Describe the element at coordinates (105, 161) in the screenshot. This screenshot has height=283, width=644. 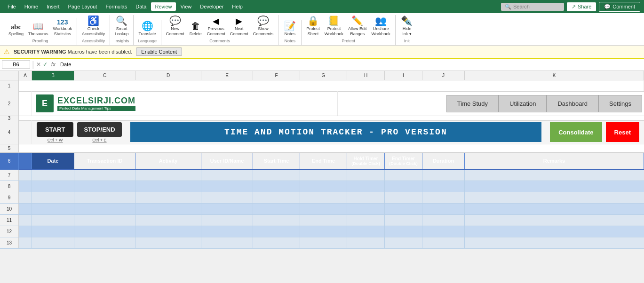
I see `th-transaction-id: Transaction ID` at that location.